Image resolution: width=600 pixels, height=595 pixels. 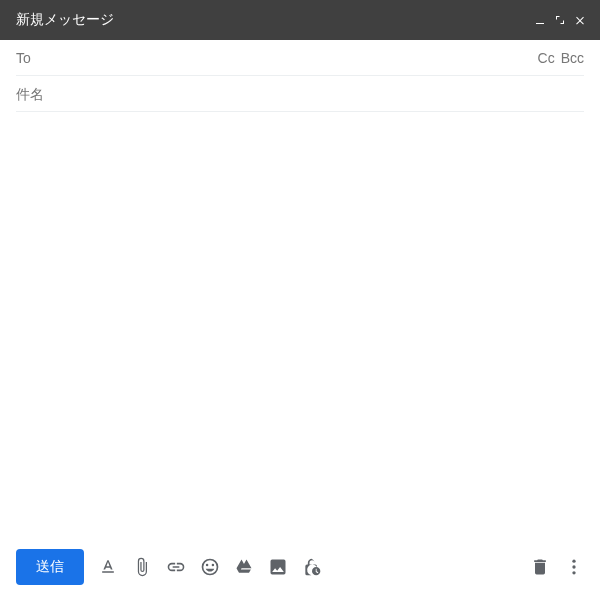 What do you see at coordinates (312, 567) in the screenshot?
I see `confidential-button` at bounding box center [312, 567].